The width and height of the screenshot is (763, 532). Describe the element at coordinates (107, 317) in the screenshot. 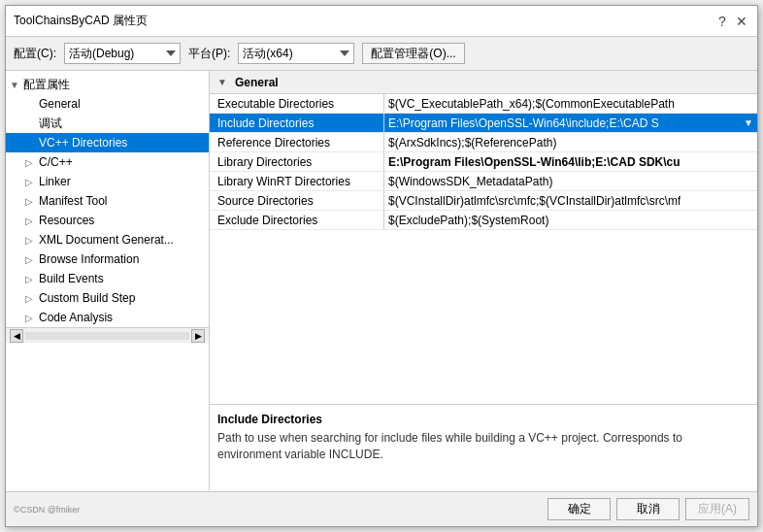

I see `tree-item-code-analysis: ▷ Code Analysis` at that location.